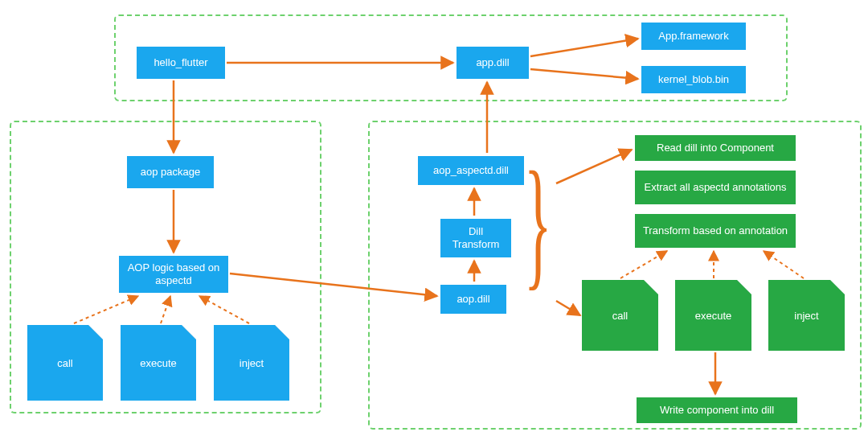 The width and height of the screenshot is (868, 436). I want to click on node-hello-flutter: hello_flutter, so click(181, 63).